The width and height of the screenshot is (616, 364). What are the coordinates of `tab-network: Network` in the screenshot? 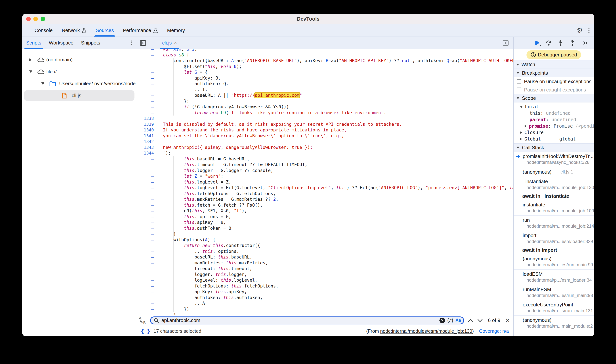 It's located at (74, 30).